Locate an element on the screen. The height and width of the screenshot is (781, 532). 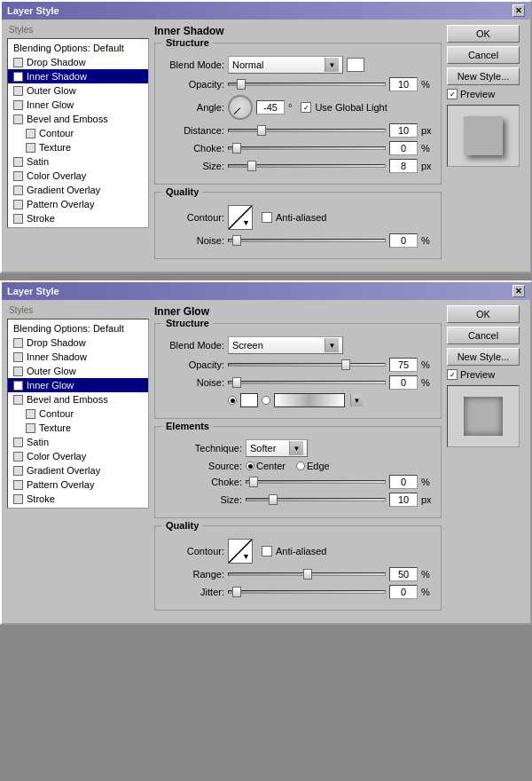
style-color-overlay-1: Color Overlay is located at coordinates (78, 176).